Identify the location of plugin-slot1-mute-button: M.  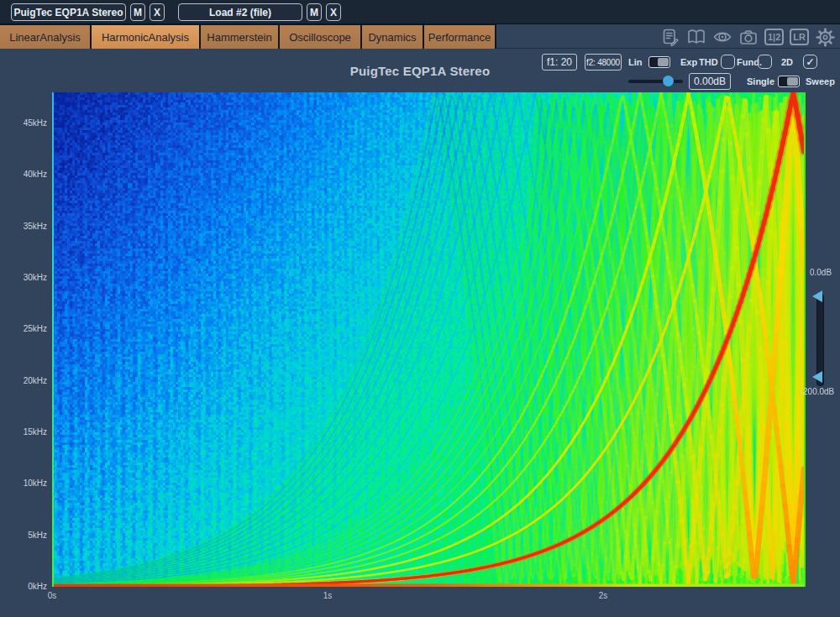
(138, 12).